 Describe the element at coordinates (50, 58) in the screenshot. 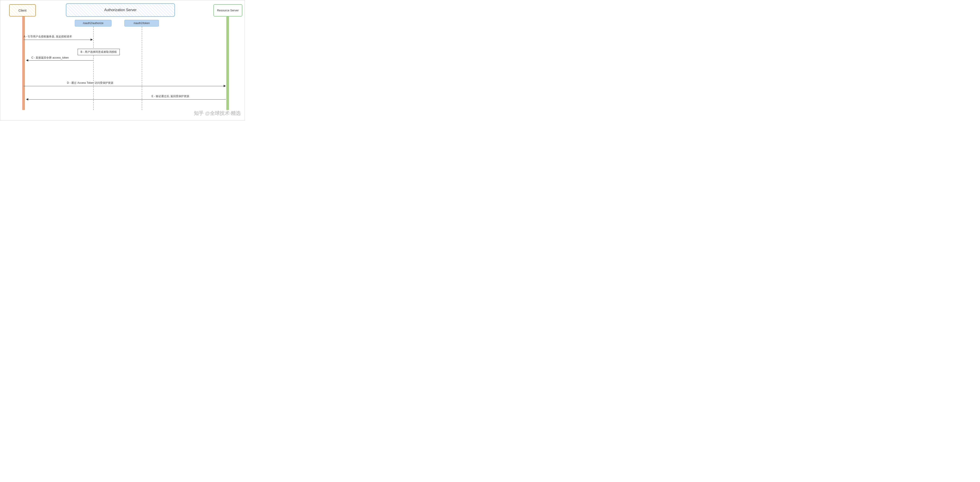

I see `message-c-label: C - 直接返回令牌 access_token` at that location.